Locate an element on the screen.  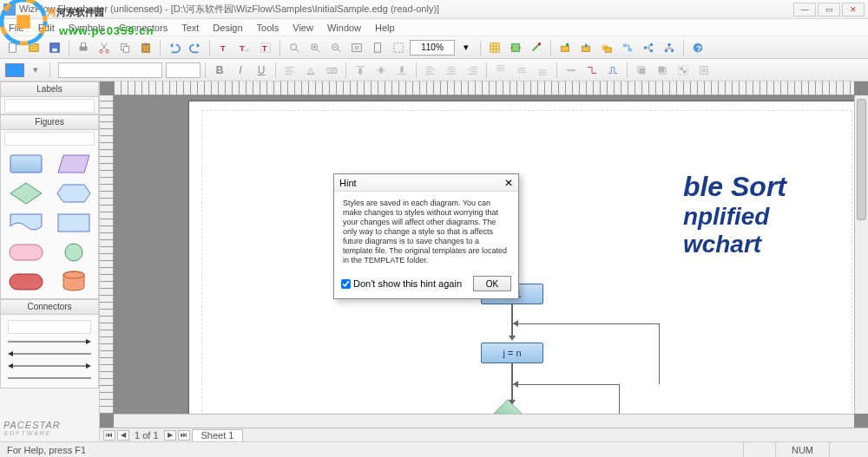
figures-header: Figures is located at coordinates (49, 122).